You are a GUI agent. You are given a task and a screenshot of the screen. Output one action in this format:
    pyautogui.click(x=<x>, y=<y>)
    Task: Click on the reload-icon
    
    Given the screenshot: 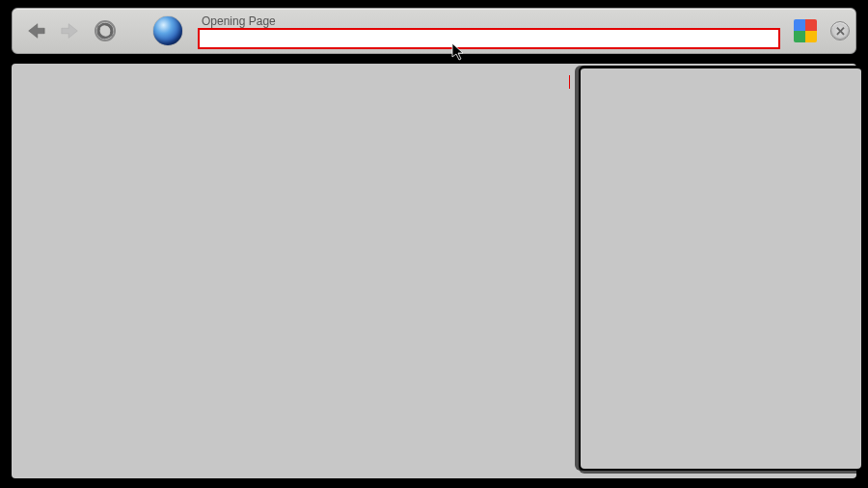 What is the action you would take?
    pyautogui.click(x=105, y=31)
    